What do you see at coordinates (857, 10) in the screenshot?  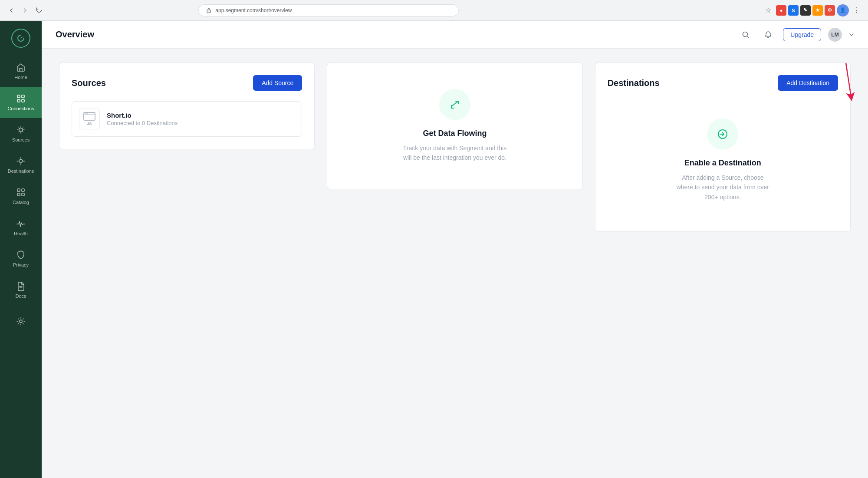 I see `menu-button: ⋮` at bounding box center [857, 10].